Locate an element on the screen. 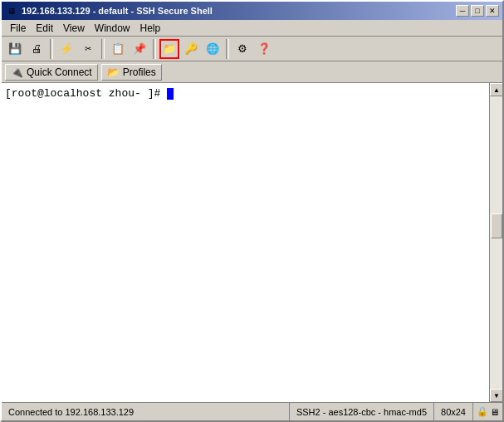  menu-help: Help is located at coordinates (151, 28).